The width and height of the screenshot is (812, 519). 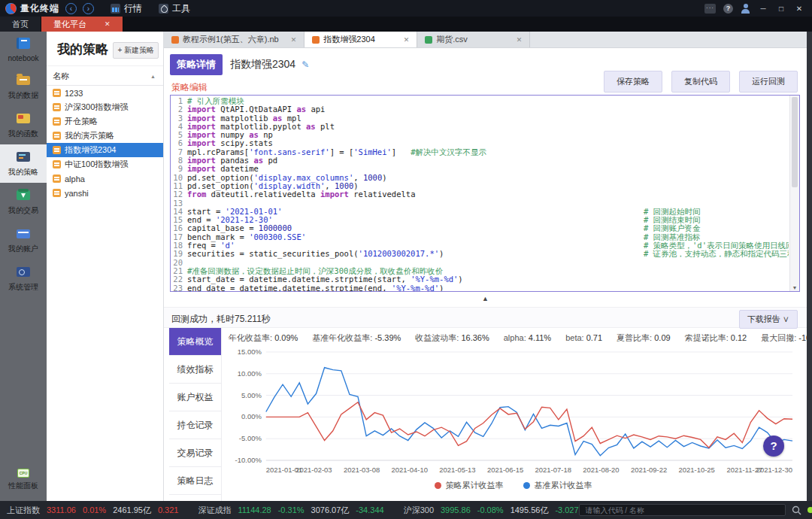 What do you see at coordinates (105, 193) in the screenshot?
I see `strategy-list-item: yanshi` at bounding box center [105, 193].